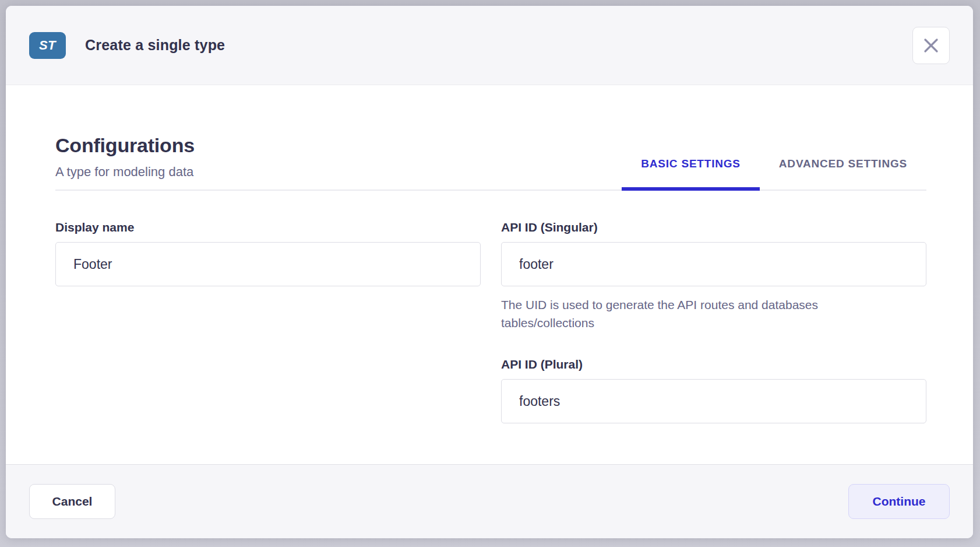 Image resolution: width=980 pixels, height=547 pixels. What do you see at coordinates (691, 174) in the screenshot?
I see `tab-basic-settings: BASIC SETTINGS` at bounding box center [691, 174].